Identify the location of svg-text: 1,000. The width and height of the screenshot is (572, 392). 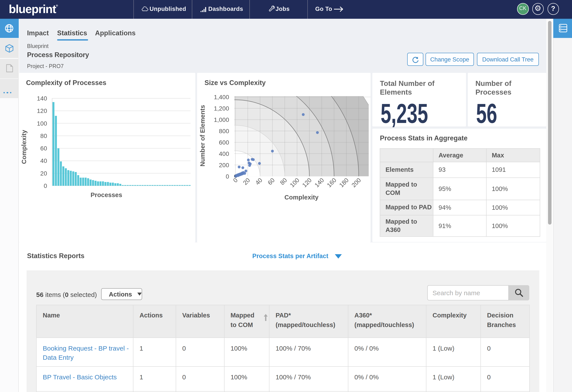
(221, 120).